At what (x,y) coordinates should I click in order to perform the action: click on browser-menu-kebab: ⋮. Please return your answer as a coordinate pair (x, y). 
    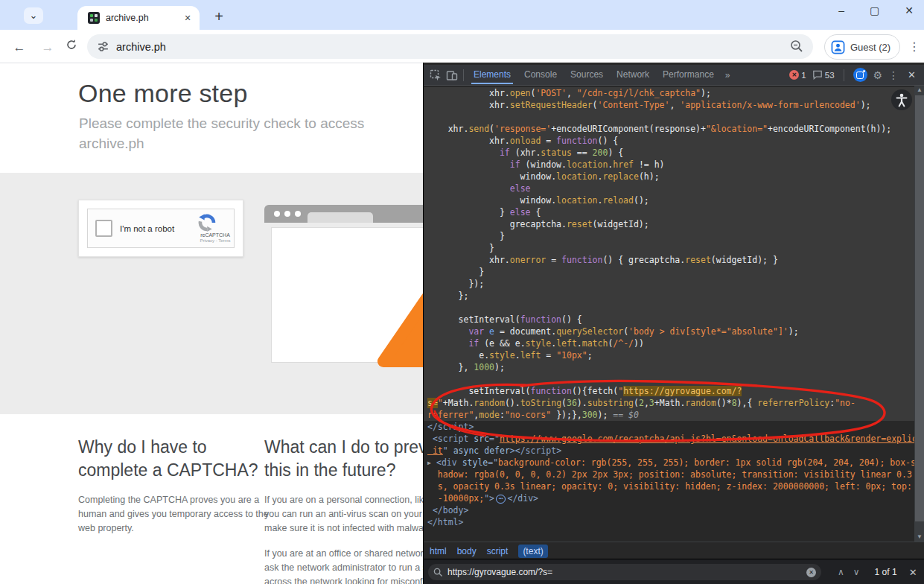
    Looking at the image, I should click on (914, 47).